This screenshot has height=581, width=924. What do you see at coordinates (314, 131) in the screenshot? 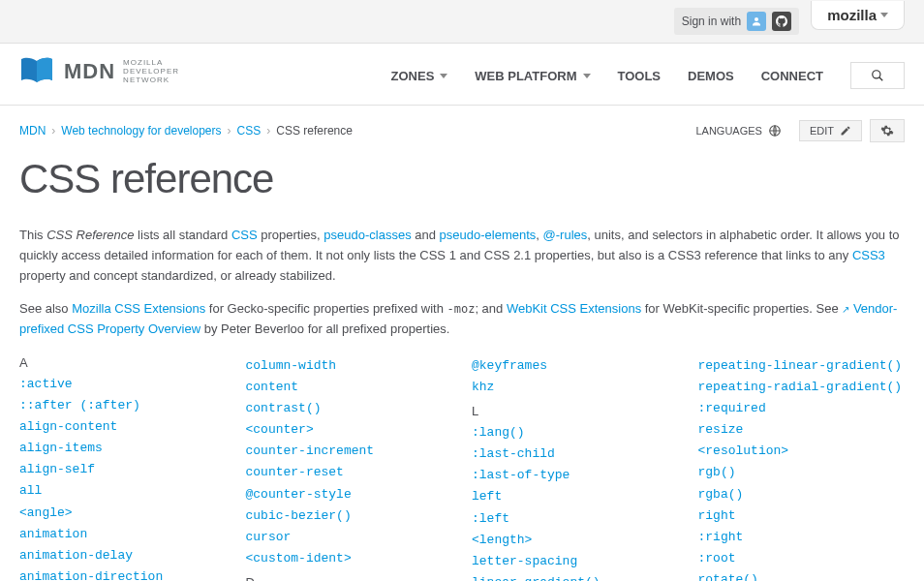
I see `breadcrumb-current: CSS reference` at bounding box center [314, 131].